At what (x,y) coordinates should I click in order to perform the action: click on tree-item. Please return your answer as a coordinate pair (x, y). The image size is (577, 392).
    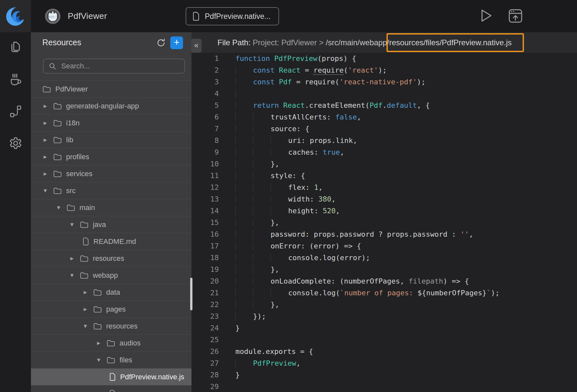
    Looking at the image, I should click on (111, 389).